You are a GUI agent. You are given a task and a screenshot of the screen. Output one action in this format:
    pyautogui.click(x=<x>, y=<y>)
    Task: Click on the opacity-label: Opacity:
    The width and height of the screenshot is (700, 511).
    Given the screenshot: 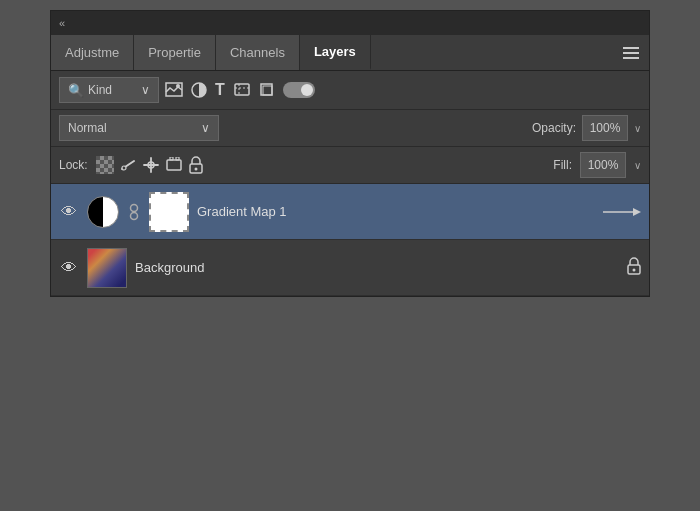 What is the action you would take?
    pyautogui.click(x=554, y=128)
    